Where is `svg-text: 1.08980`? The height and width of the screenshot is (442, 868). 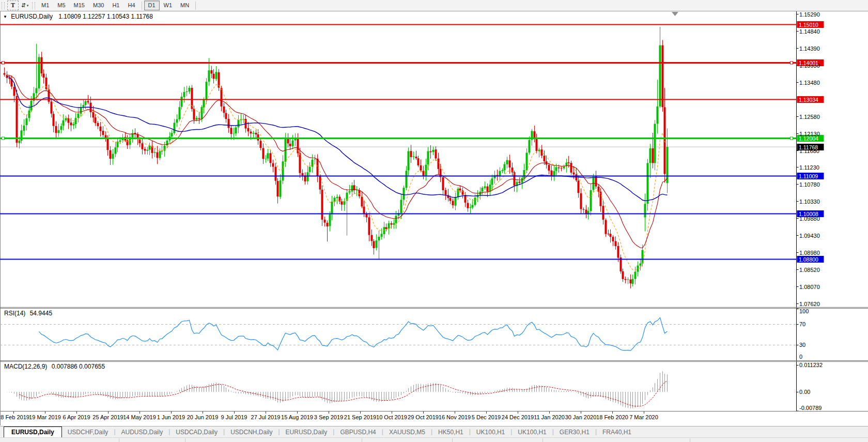
svg-text: 1.08980 is located at coordinates (810, 253).